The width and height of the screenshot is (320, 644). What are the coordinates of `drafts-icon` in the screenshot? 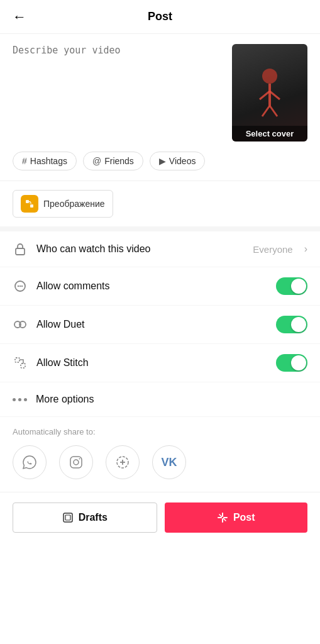 It's located at (68, 518).